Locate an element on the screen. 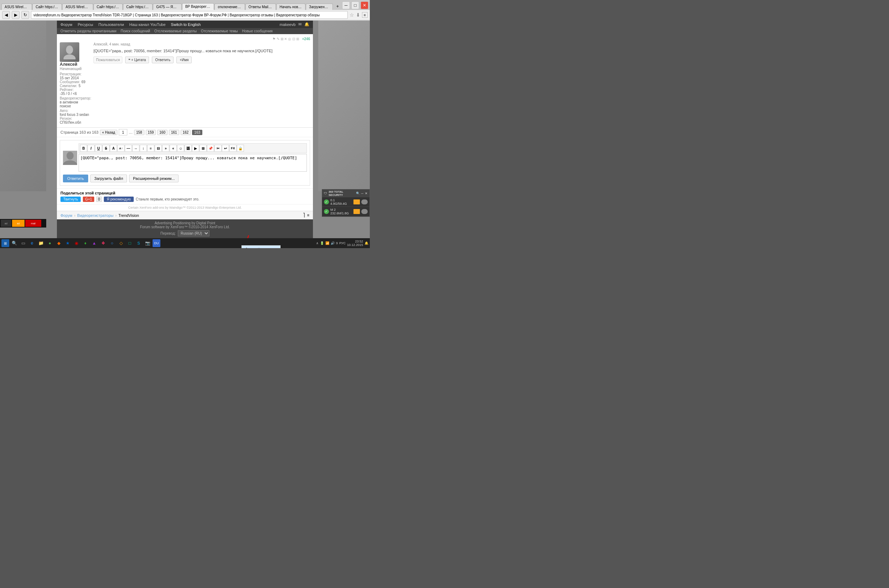 The height and width of the screenshot is (588, 889). app-du-icon: DU is located at coordinates (157, 243).